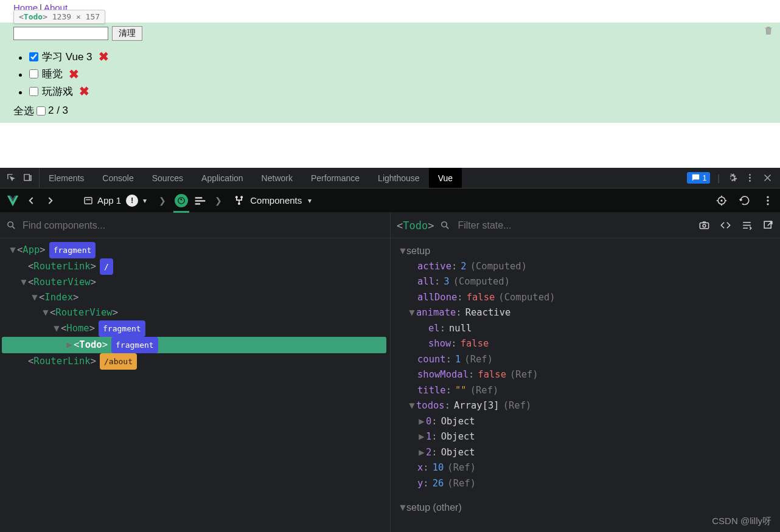 The image size is (780, 532). I want to click on warning-badge-icon: !, so click(132, 201).